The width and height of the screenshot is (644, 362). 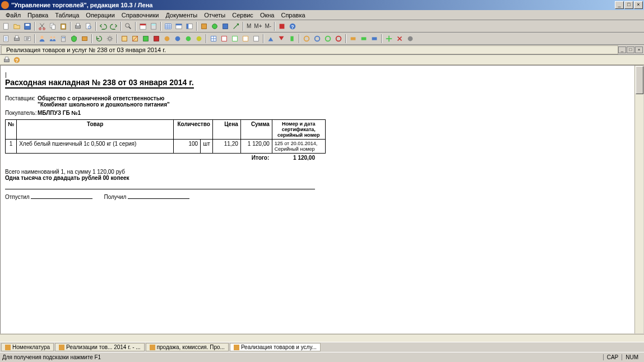 What do you see at coordinates (322, 338) in the screenshot?
I see `horizontal-scrollbar` at bounding box center [322, 338].